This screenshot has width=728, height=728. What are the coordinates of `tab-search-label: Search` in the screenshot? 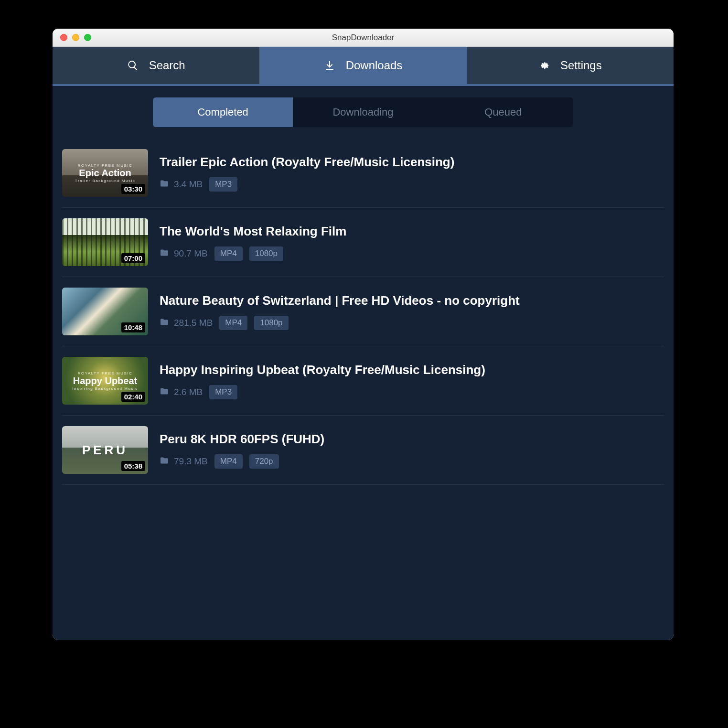 It's located at (167, 65).